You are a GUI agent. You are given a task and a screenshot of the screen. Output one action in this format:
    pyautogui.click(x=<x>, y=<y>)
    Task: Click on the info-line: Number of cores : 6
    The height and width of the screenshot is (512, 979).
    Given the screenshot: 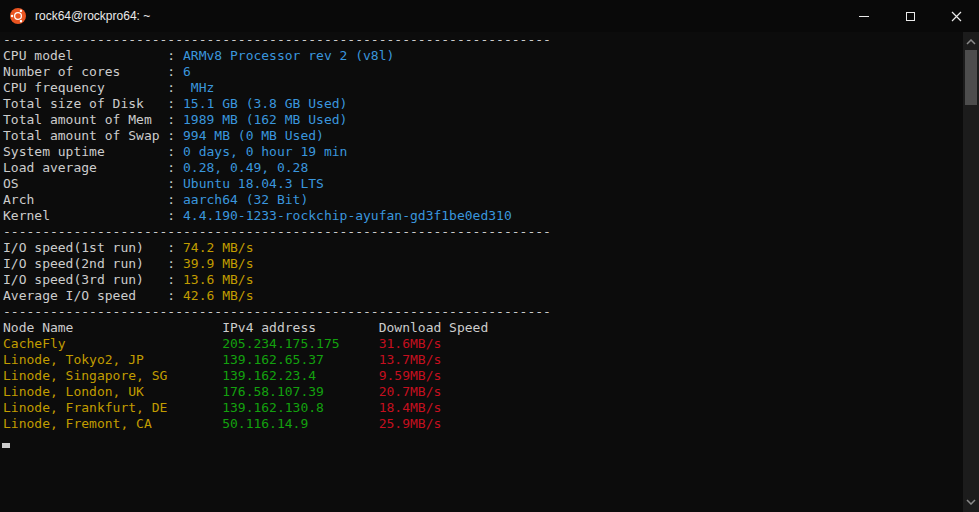 What is the action you would take?
    pyautogui.click(x=491, y=72)
    